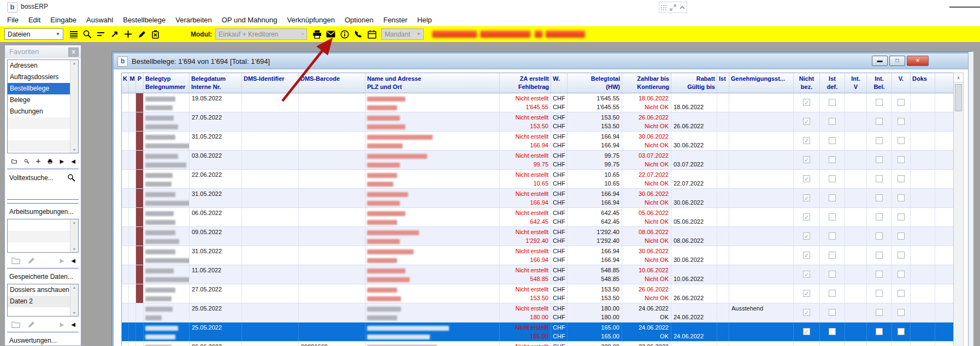 This screenshot has height=346, width=980. I want to click on taskbar-mini-cluster, so click(673, 8).